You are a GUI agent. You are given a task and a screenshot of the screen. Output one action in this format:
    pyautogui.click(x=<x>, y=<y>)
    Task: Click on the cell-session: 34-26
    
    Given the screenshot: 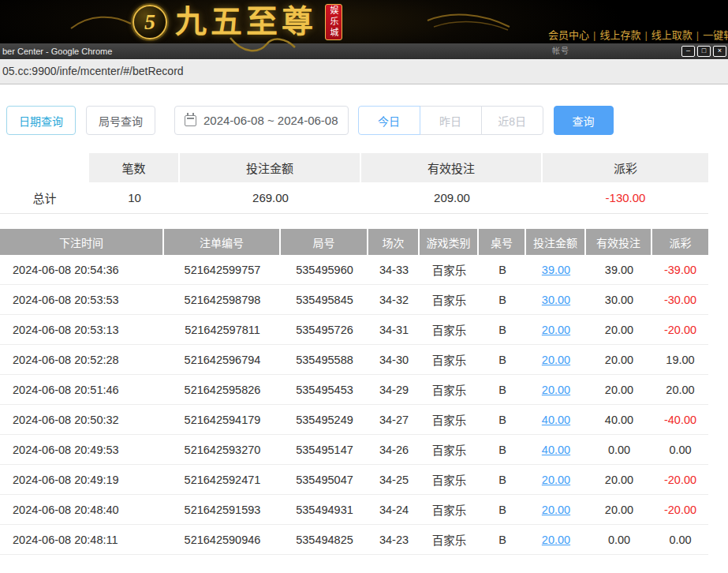 What is the action you would take?
    pyautogui.click(x=394, y=450)
    